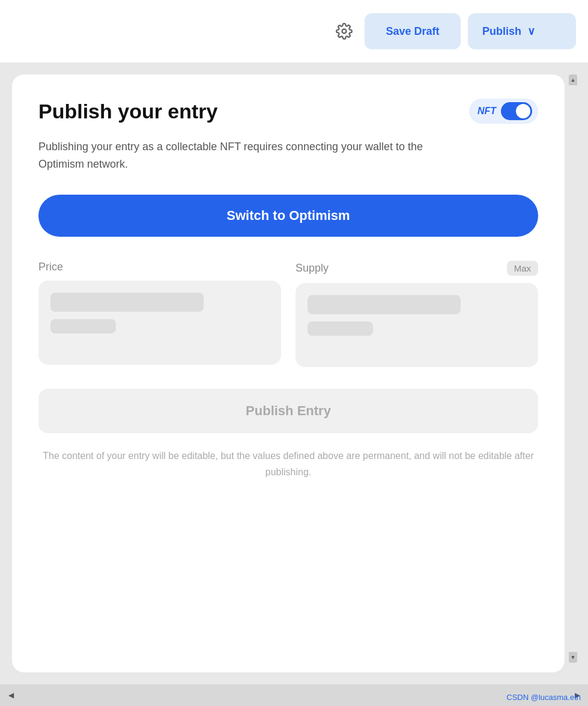  Describe the element at coordinates (160, 323) in the screenshot. I see `price-field-box` at that location.